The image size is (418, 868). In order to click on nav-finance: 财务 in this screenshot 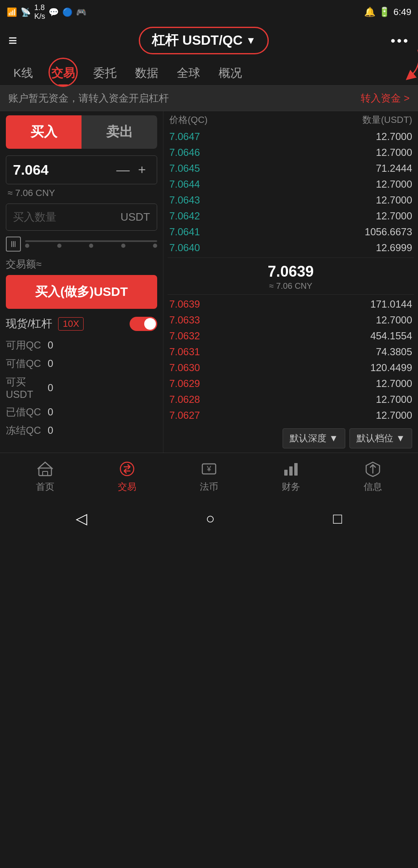, I will do `click(291, 476)`.